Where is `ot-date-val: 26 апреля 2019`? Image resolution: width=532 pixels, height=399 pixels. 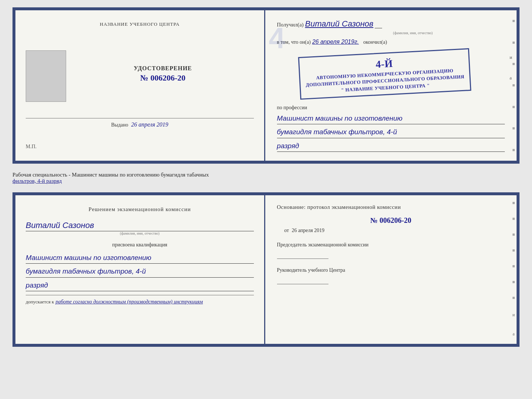
ot-date-val: 26 апреля 2019 is located at coordinates (308, 230).